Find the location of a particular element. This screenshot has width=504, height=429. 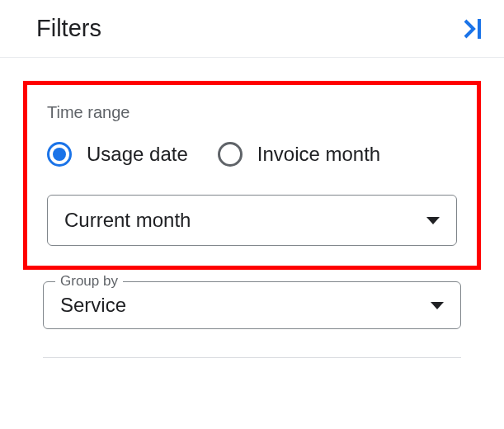

group-by-wrap: Group by Service is located at coordinates (252, 305).